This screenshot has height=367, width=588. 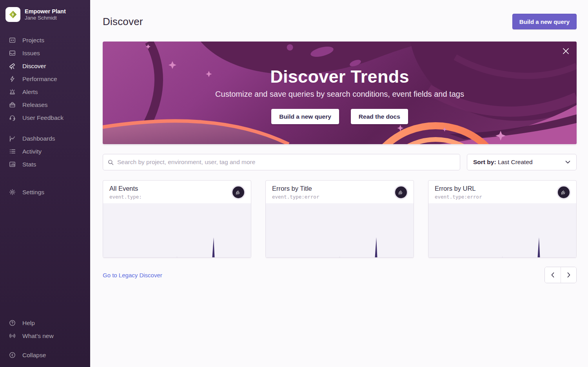 What do you see at coordinates (132, 275) in the screenshot?
I see `legacy-discover-link: Go to Legacy Discover` at bounding box center [132, 275].